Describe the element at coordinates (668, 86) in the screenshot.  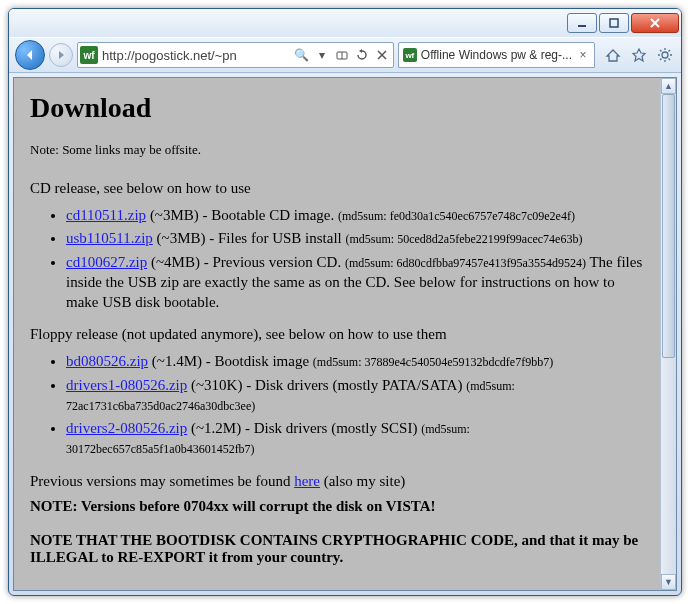
I see `scroll-up-icon: ▲` at that location.